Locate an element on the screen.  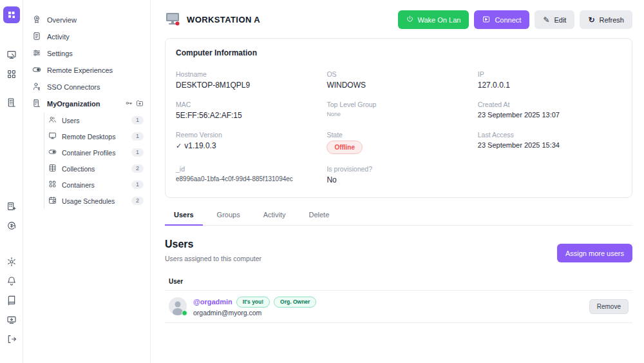
field-last-access: Last Access 23 September 2025 15:34 is located at coordinates (550, 142).